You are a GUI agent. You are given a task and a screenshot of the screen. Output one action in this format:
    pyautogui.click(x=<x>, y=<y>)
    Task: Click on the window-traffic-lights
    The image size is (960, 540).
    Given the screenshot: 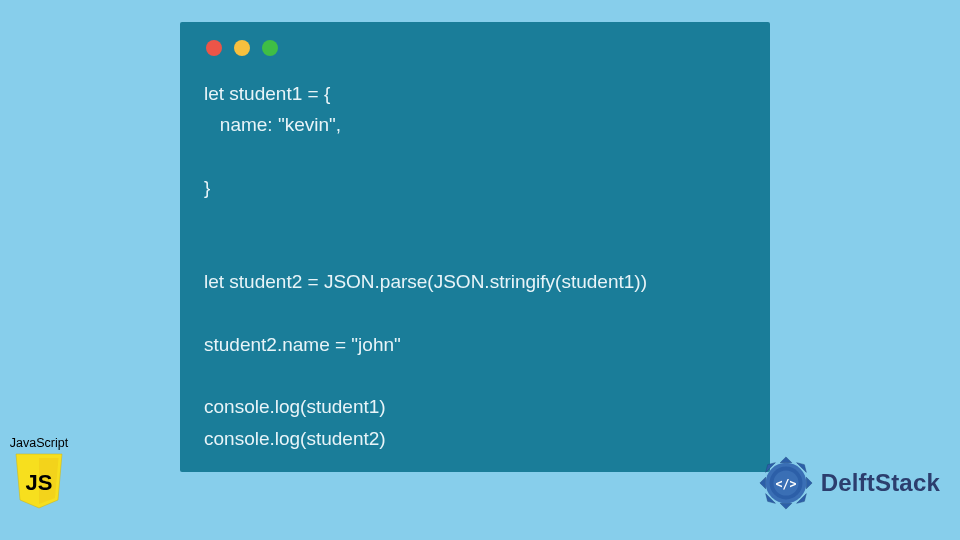 What is the action you would take?
    pyautogui.click(x=476, y=48)
    